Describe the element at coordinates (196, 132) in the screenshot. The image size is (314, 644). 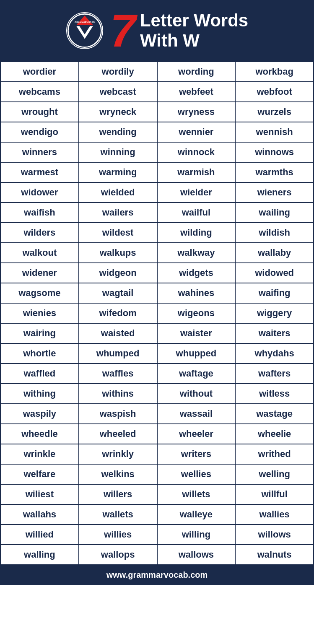
I see `word-cell: wennier` at that location.